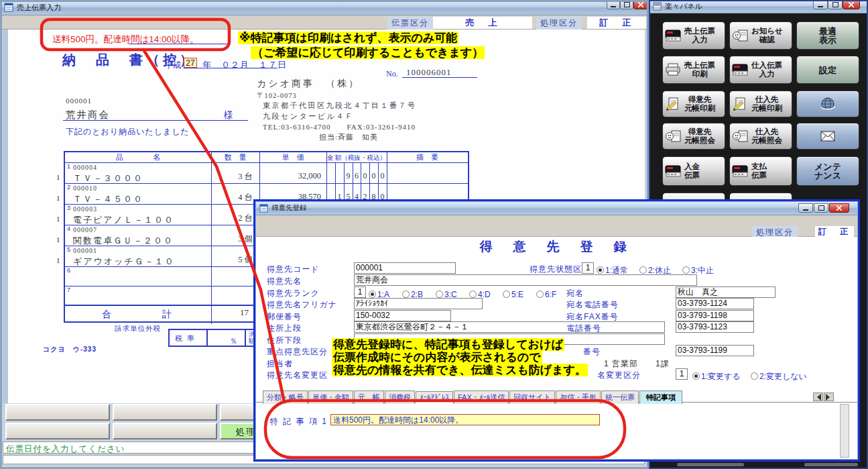 The height and width of the screenshot is (469, 868). I want to click on col-header-item: 品 名, so click(138, 157).